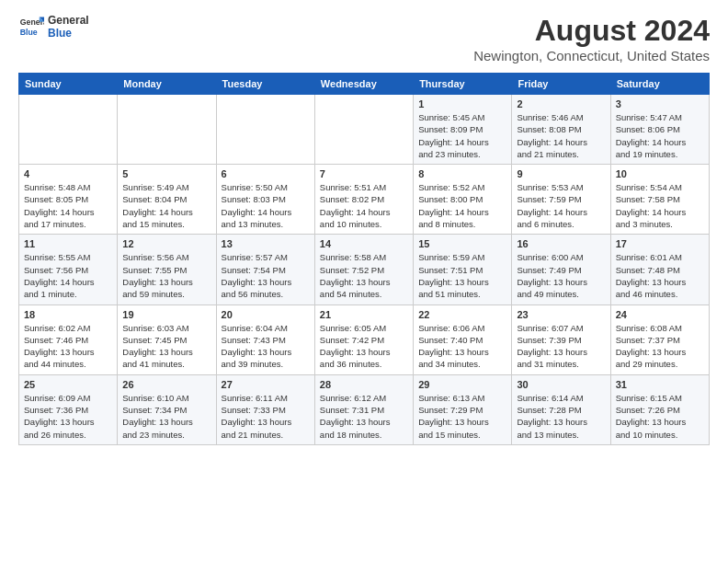 The height and width of the screenshot is (563, 728). Describe the element at coordinates (660, 385) in the screenshot. I see `day-number: 31` at that location.